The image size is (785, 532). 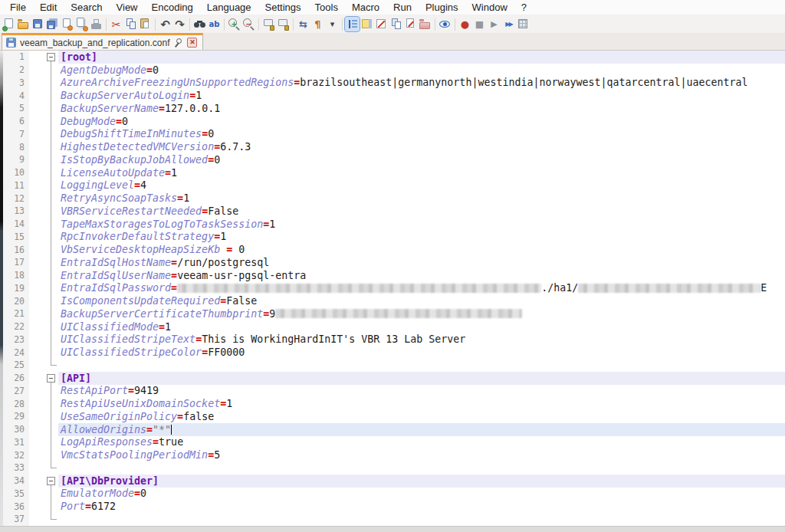 I want to click on code-text: LicenseAutoUpdate=1, so click(x=422, y=173).